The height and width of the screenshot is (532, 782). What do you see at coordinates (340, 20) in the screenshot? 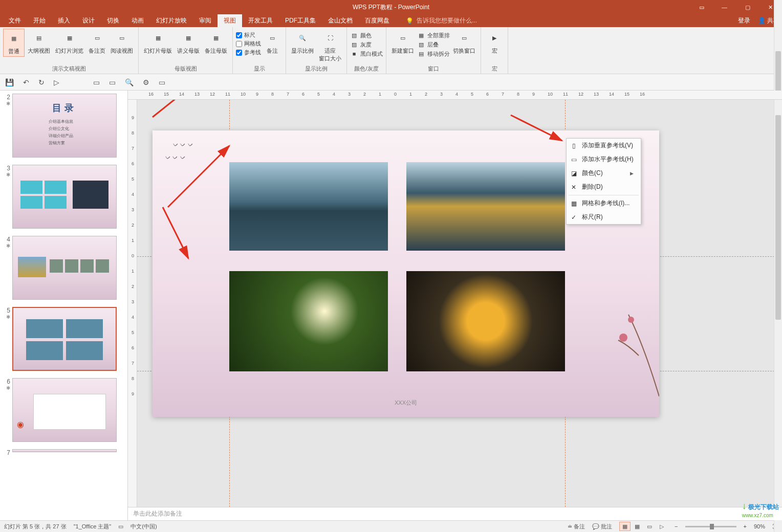
I see `tab-kingsoft: 金山文档` at bounding box center [340, 20].